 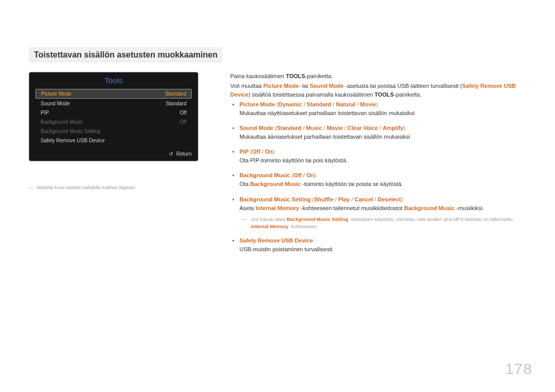 What do you see at coordinates (383, 199) in the screenshot?
I see `item-head: Background Music Setting (Shuffle / Play…` at bounding box center [383, 199].